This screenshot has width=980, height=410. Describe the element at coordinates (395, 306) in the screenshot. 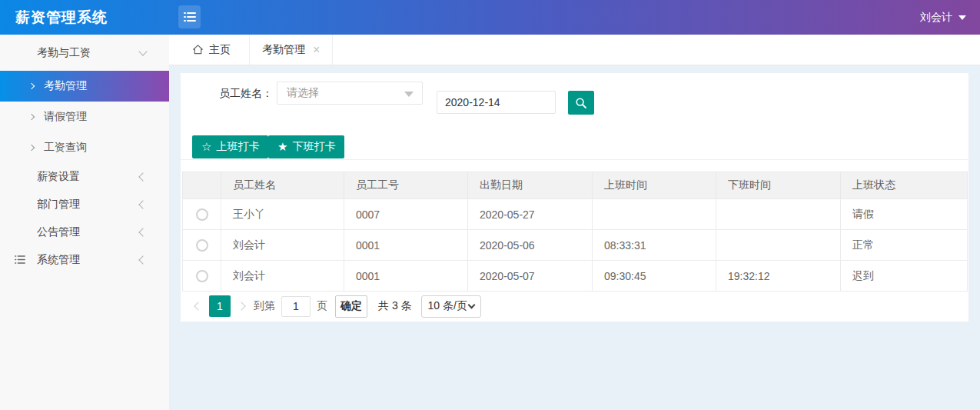

I see `total-count-label: 共 3 条` at that location.